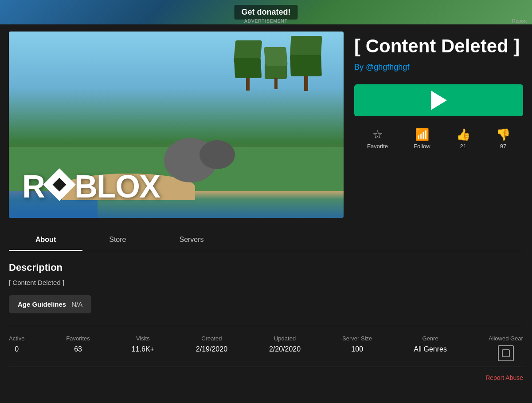 This screenshot has width=532, height=403. What do you see at coordinates (439, 46) in the screenshot?
I see `game-title: [ Content Deleted ]` at bounding box center [439, 46].